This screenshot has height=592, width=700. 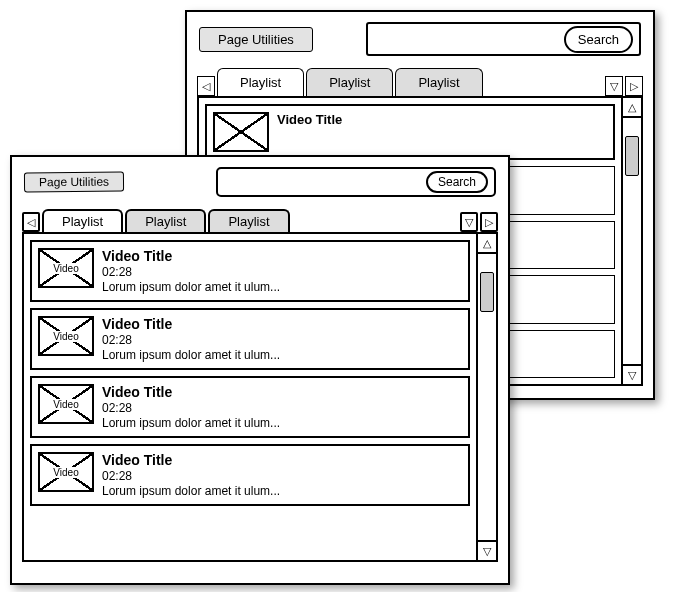 I want to click on list-item: Video Title, so click(x=410, y=132).